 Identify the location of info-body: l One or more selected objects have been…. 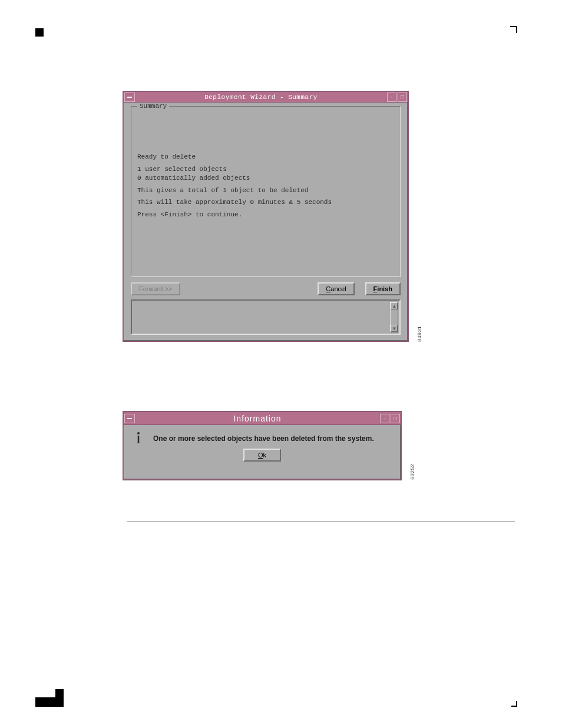
(262, 437).